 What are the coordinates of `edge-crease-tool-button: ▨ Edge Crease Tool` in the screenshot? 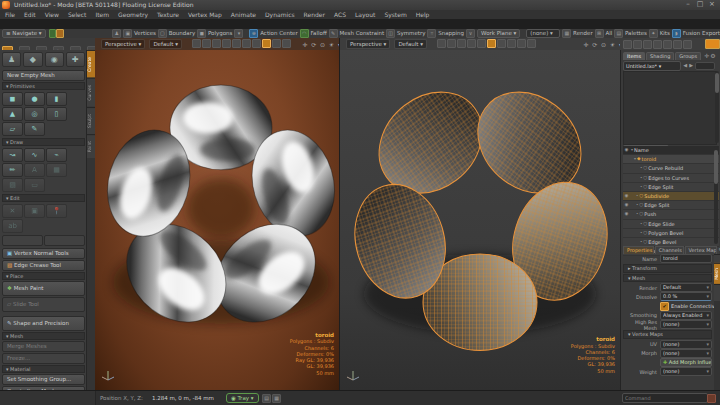 It's located at (44, 266).